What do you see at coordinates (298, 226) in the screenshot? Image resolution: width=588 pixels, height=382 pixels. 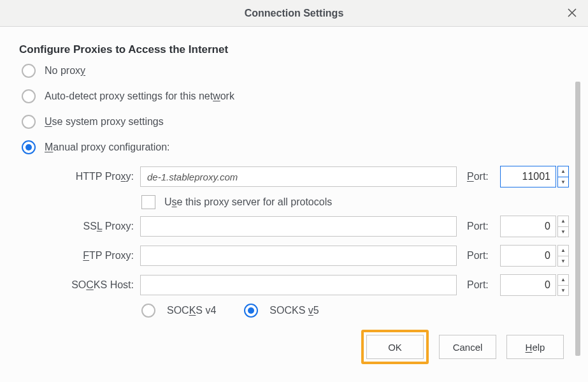 I see `ssl-proxy-input` at bounding box center [298, 226].